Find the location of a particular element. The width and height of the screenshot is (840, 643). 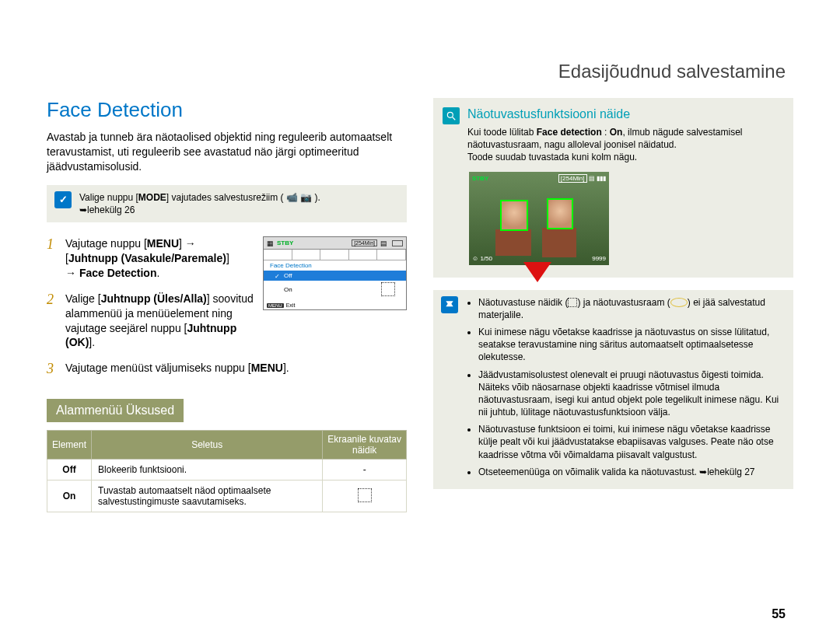

example-heading: Näotuvastusfunktsiooni näide is located at coordinates (625, 114).